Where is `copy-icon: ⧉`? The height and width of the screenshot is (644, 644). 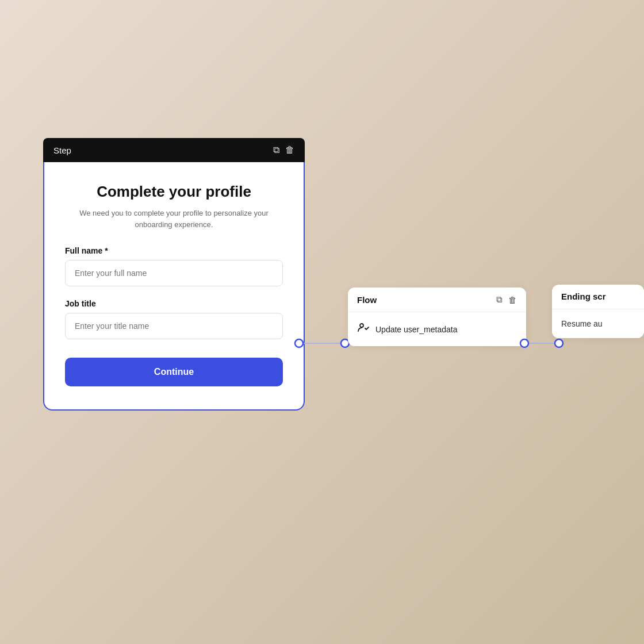 copy-icon: ⧉ is located at coordinates (276, 150).